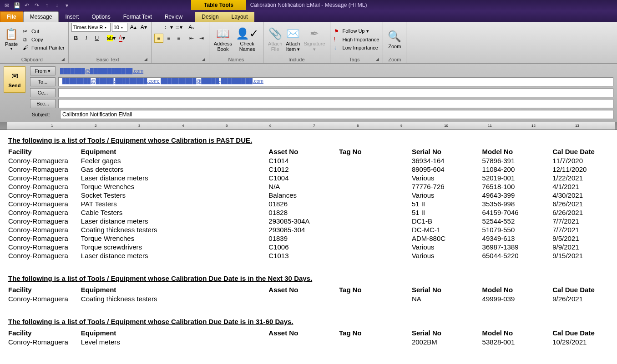  I want to click on attach-file-button: 📎Attach File, so click(275, 40).